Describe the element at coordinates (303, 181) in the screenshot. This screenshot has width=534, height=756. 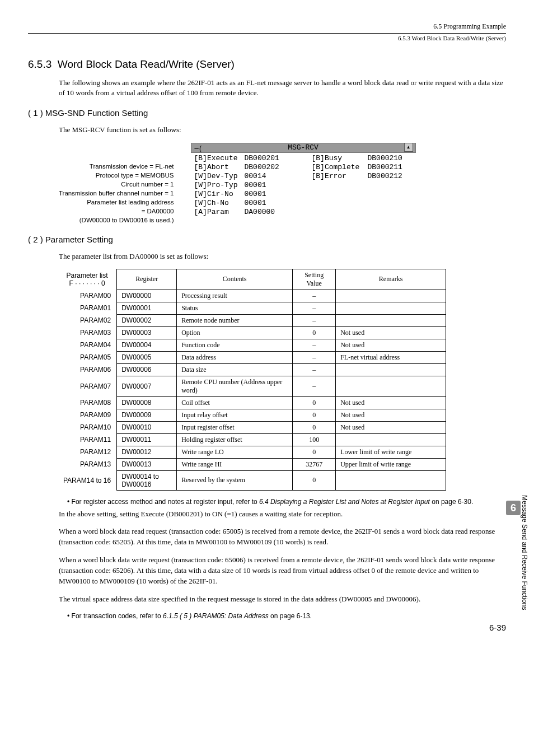
I see `msgrcv-box: ─( MSG-RCV ▴ [B]ExecuteDB000201[B]BusyDB…` at that location.